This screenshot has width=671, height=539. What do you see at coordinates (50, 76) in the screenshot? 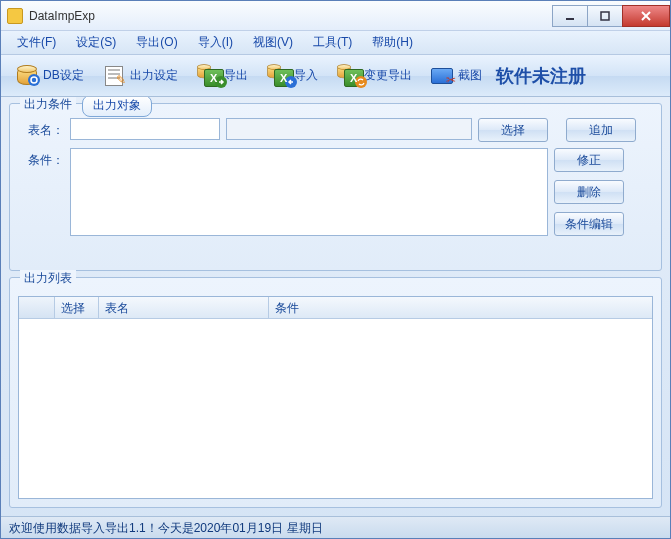
I see `tb-db-settings: DB设定` at bounding box center [50, 76].